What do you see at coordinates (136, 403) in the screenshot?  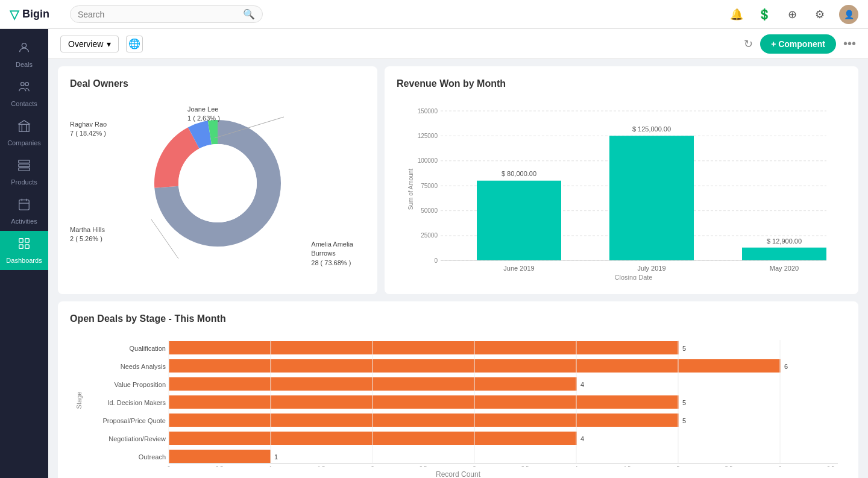 I see `svg-text: Id. Decision Makers` at bounding box center [136, 403].